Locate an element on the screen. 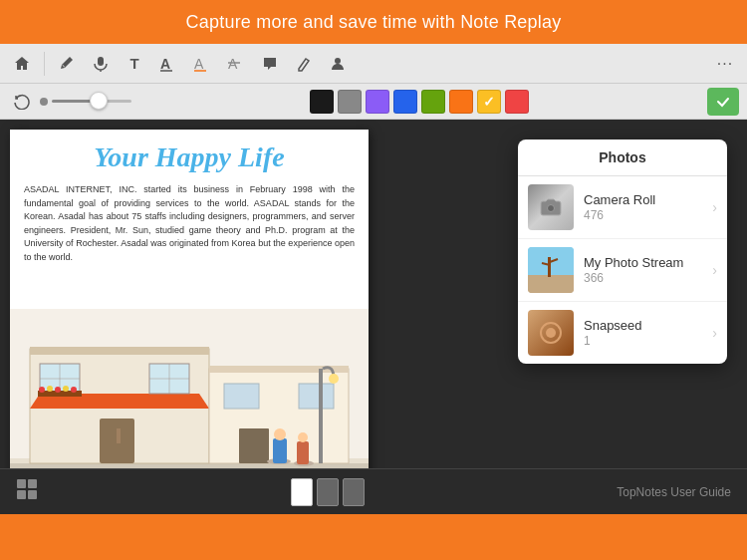 This screenshot has height=560, width=747. toolbar: T A A A ··· is located at coordinates (374, 64).